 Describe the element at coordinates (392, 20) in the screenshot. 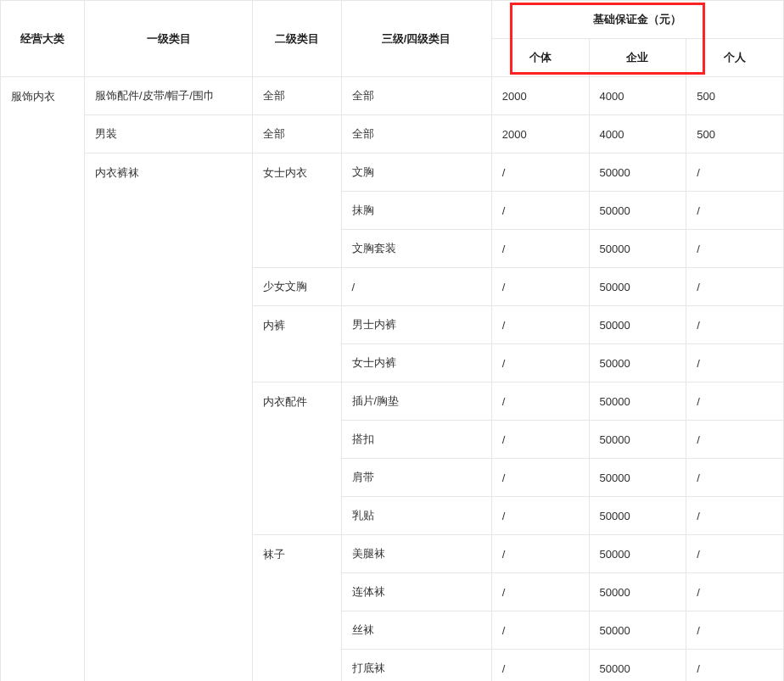

I see `table-header-row-1: 经营大类 一级类目 二级类目 三级/四级类目 基础保证金（元）` at that location.